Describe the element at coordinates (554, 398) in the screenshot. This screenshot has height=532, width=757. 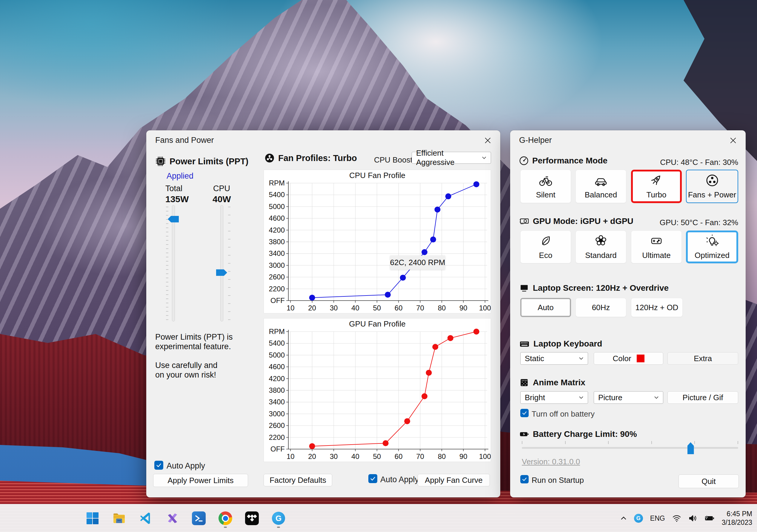
I see `anime-brightness-dropdown: Bright` at that location.